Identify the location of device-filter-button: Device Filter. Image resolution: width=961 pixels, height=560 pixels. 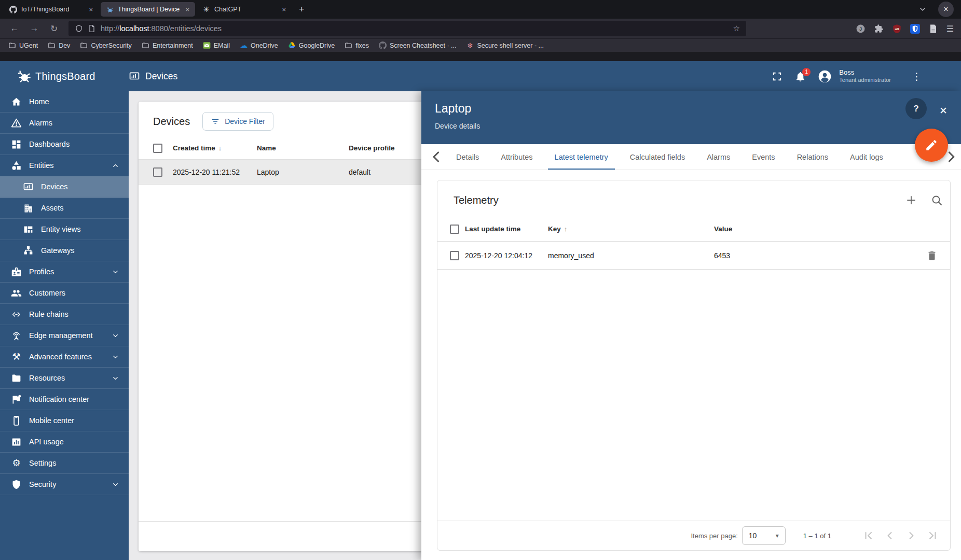
(238, 121).